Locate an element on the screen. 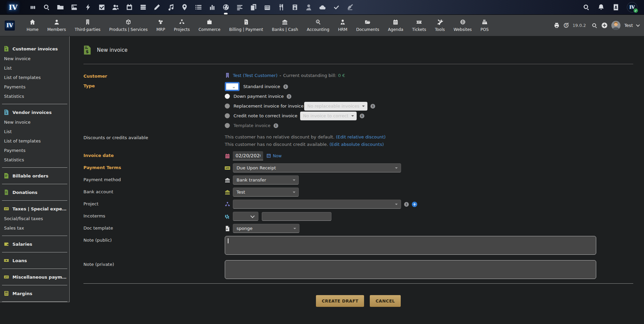 The image size is (644, 324). sidebar-section-salaries: Salaries is located at coordinates (35, 244).